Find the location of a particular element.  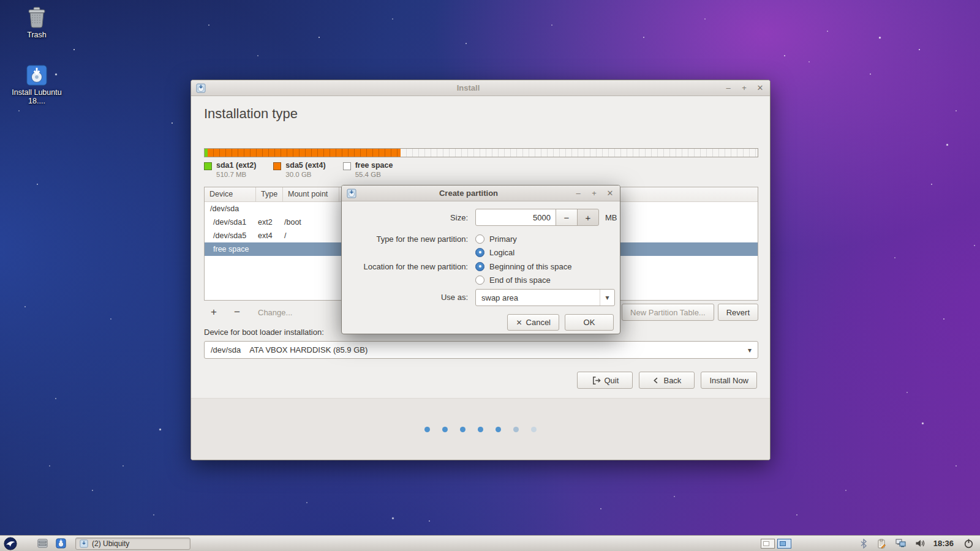

menu-button is located at coordinates (10, 544).